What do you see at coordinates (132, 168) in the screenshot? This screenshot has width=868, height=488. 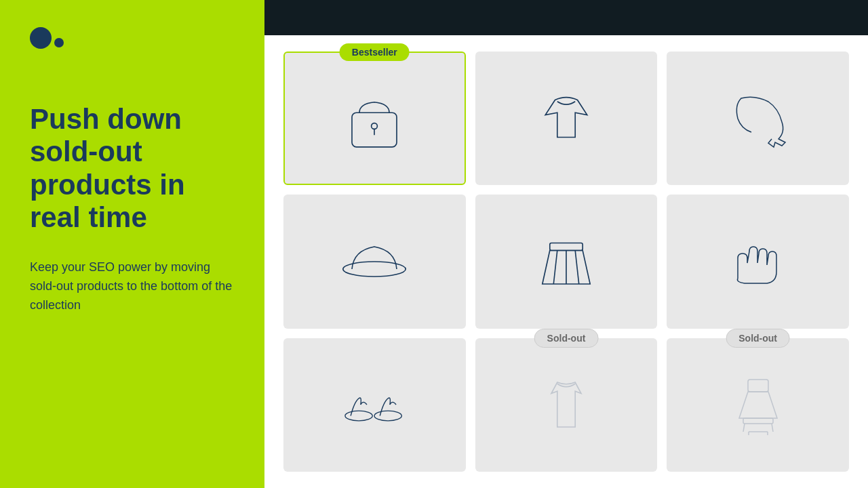 I see `headline: Push down sold-out products in real time` at bounding box center [132, 168].